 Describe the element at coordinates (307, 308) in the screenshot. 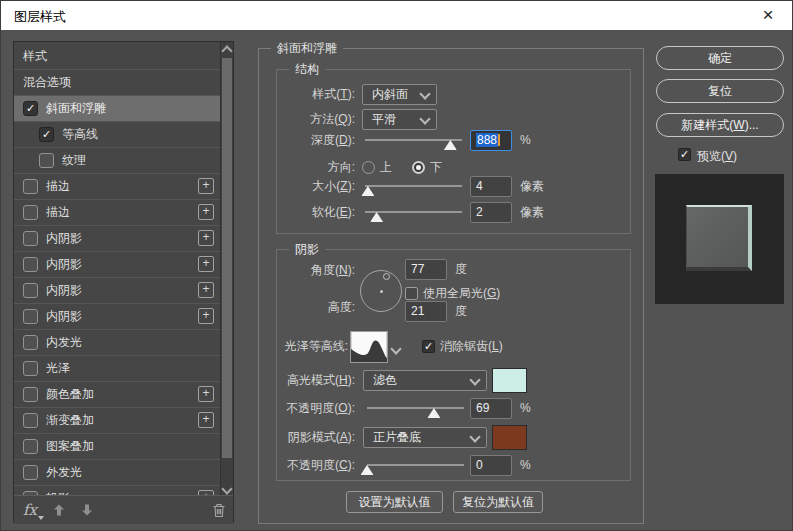

I see `altitude-label: 高度:` at that location.